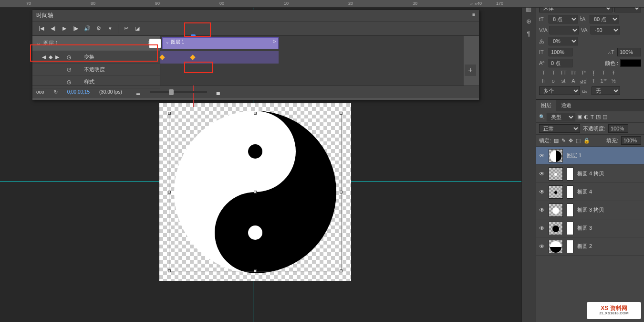  Describe the element at coordinates (590, 156) in the screenshot. I see `layer-item: 👁 图层 1` at that location.